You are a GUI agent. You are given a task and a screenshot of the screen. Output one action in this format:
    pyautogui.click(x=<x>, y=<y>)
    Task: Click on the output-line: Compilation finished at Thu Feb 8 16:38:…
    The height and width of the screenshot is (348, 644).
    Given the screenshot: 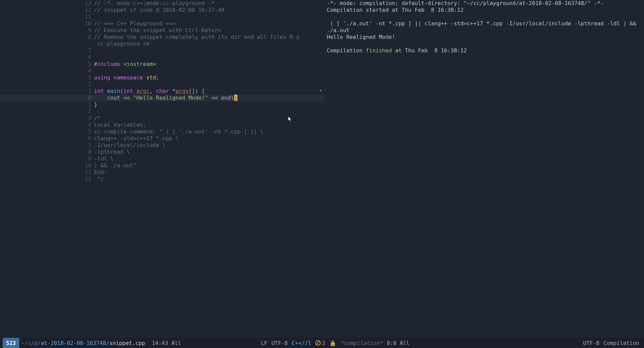 What is the action you would take?
    pyautogui.click(x=484, y=51)
    